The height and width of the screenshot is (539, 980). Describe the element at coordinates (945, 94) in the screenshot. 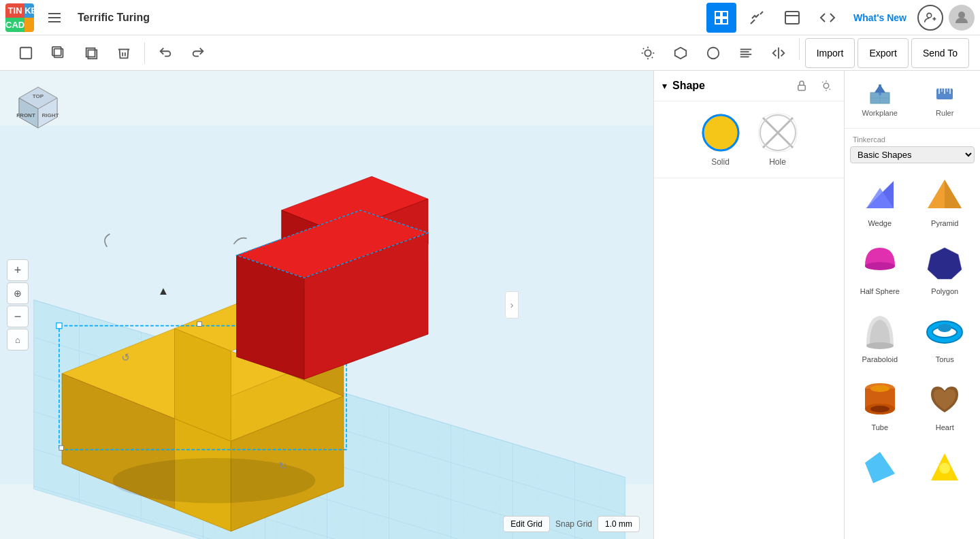

I see `ruler-icon` at that location.